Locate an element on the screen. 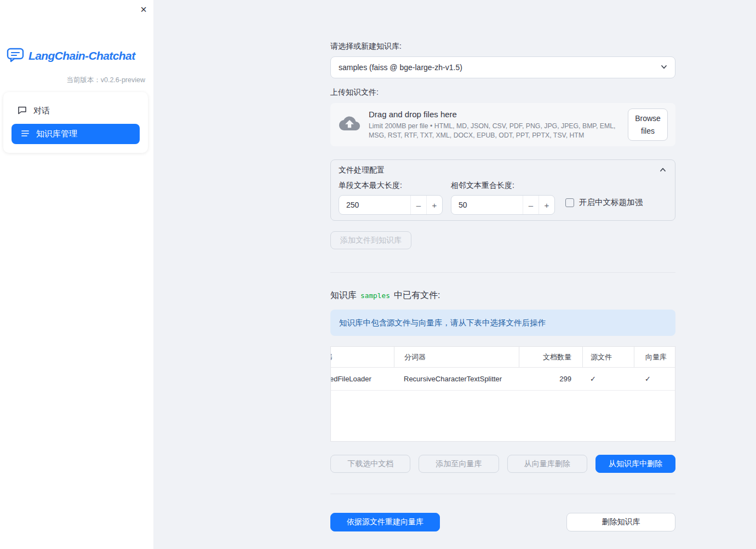 The height and width of the screenshot is (549, 756). cell-loader: UnstructuredFileLoader is located at coordinates (362, 379).